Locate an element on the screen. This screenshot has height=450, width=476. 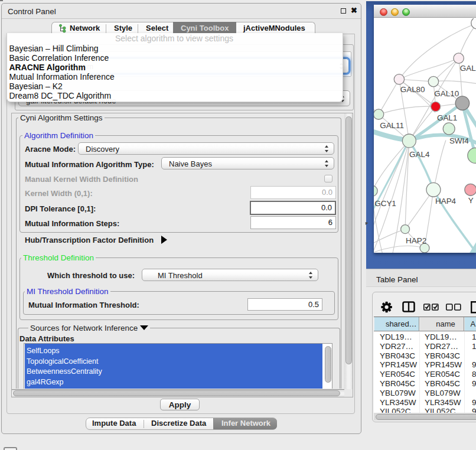
svg-text: GAL10 is located at coordinates (446, 93).